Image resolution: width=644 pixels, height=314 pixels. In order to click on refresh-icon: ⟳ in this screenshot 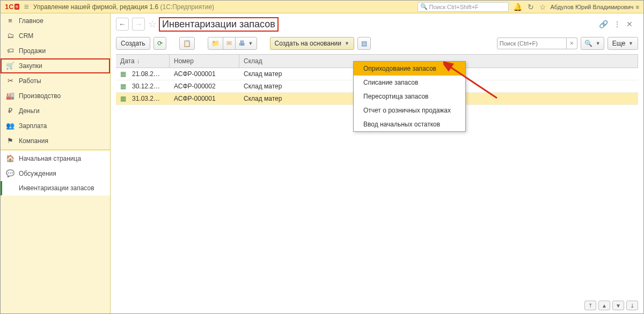, I will do `click(160, 43)`.